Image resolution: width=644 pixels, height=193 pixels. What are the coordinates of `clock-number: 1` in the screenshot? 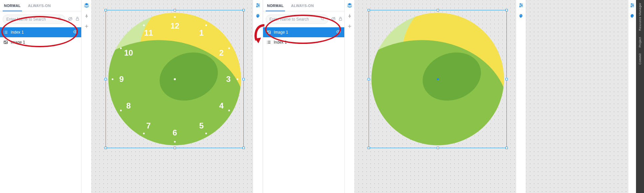 It's located at (201, 33).